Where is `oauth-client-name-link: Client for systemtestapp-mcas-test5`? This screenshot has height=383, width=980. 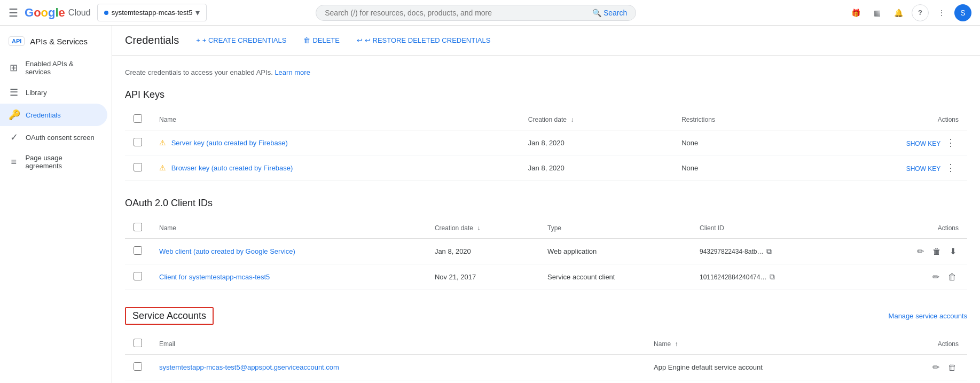
oauth-client-name-link: Client for systemtestapp-mcas-test5 is located at coordinates (215, 277).